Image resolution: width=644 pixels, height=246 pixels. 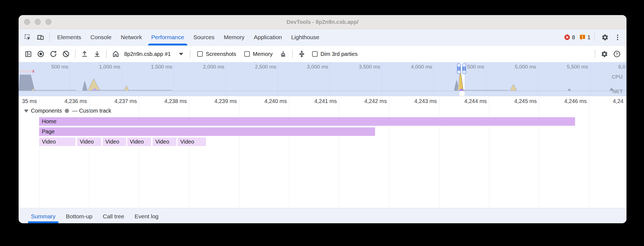 I want to click on tab-sources: Sources, so click(x=204, y=37).